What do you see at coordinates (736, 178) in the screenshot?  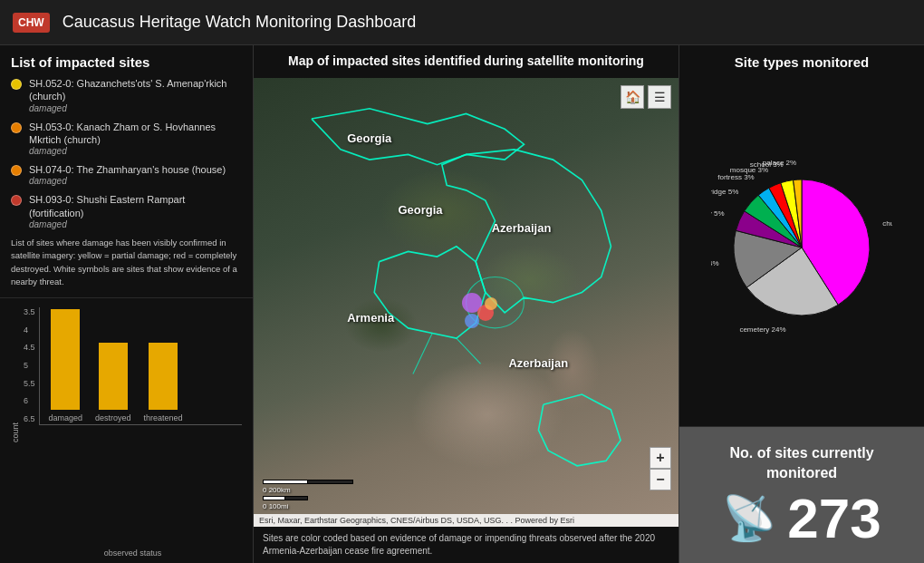 I see `pie-label: fortress 3%` at bounding box center [736, 178].